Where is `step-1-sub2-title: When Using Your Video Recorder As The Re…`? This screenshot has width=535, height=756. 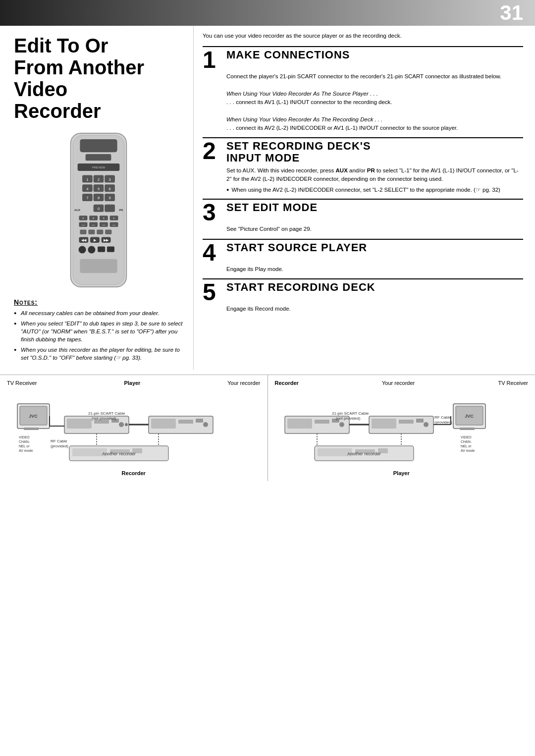 step-1-sub2-title: When Using Your Video Recorder As The Re… is located at coordinates (305, 119).